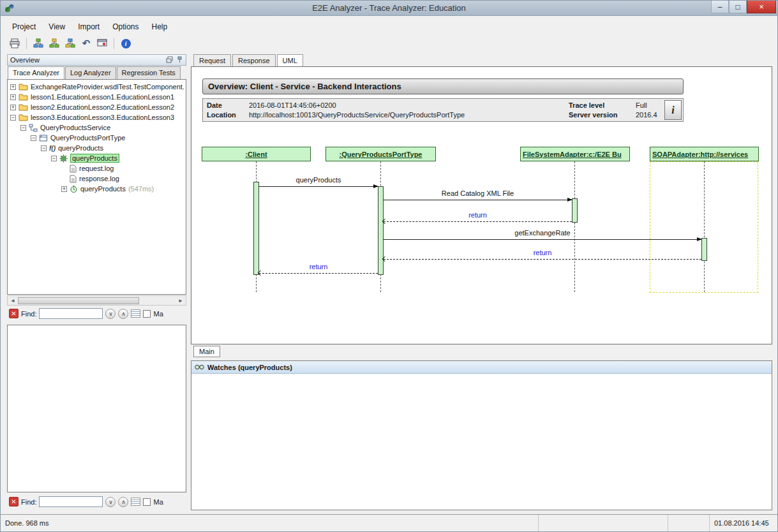 The image size is (778, 532). What do you see at coordinates (88, 138) in the screenshot?
I see `tree-item-label: QueryProductsPortType` at bounding box center [88, 138].